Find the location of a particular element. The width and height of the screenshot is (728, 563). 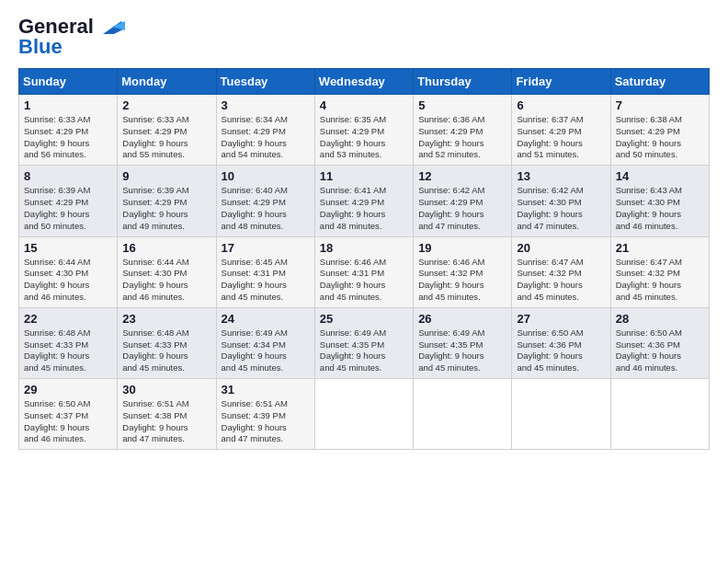

cell-info: Sunrise: 6:36 AMSunset: 4:29 PMDaylight:… is located at coordinates (451, 136).